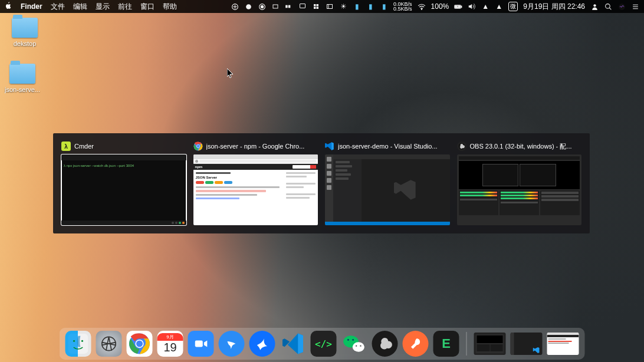  What do you see at coordinates (521, 146) in the screenshot?
I see `switcher-item-title: OBS 23.0.1 (32-bit, windows) - 配...` at bounding box center [521, 146].